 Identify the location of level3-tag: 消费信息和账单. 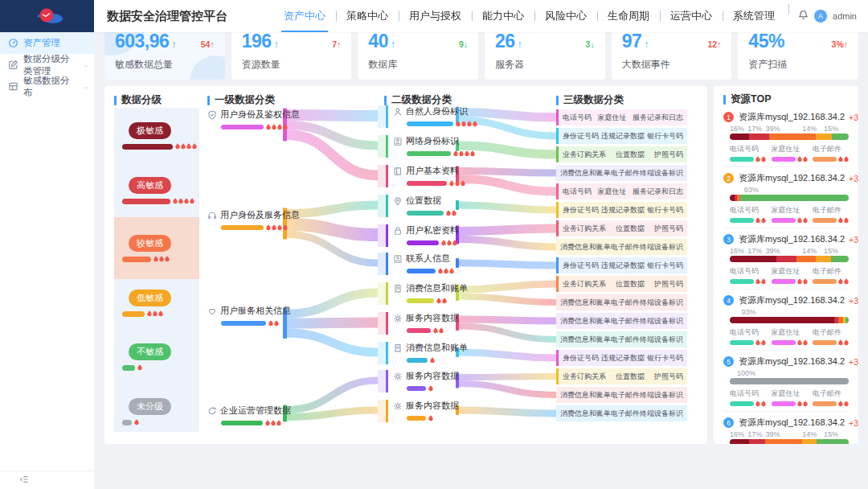
(585, 302).